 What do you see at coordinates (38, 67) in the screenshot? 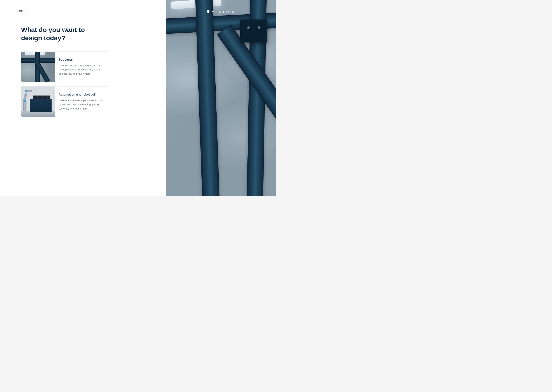
I see `option-image-structural` at bounding box center [38, 67].